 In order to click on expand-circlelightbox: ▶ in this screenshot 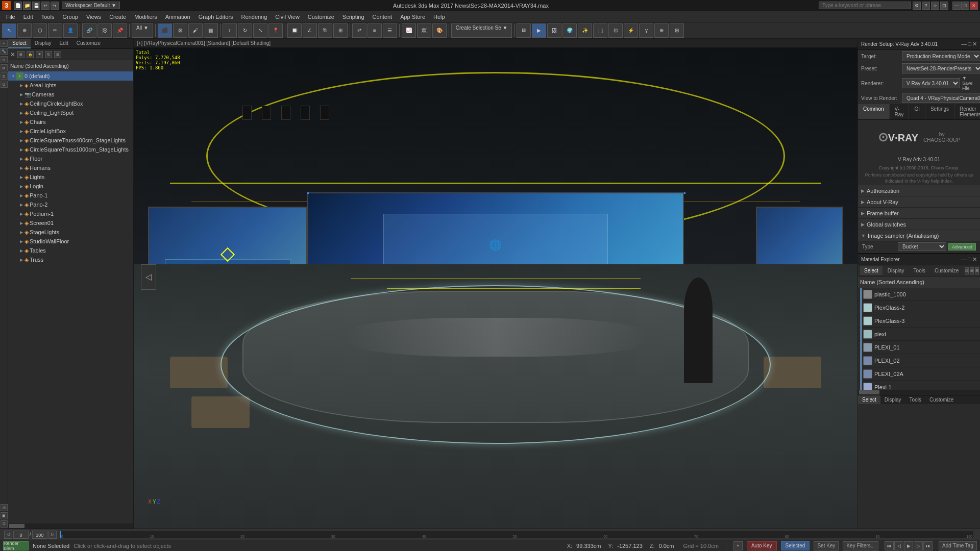, I will do `click(21, 131)`.